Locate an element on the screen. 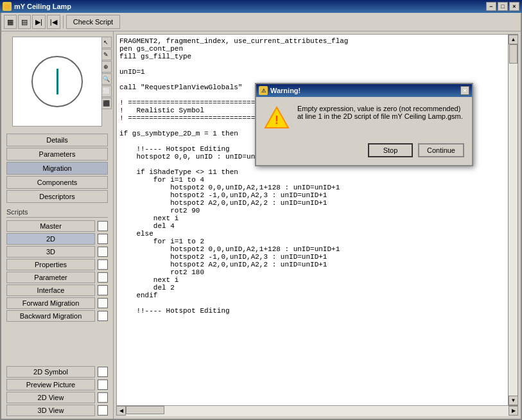 The image size is (522, 420). minimize-button: − is located at coordinates (491, 6).